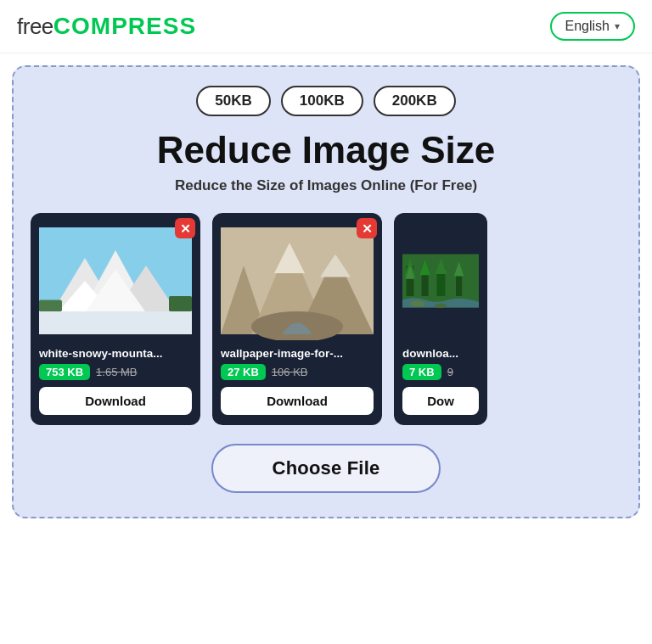 The height and width of the screenshot is (644, 652). What do you see at coordinates (414, 101) in the screenshot?
I see `preset-200kb-button: 200KB` at bounding box center [414, 101].